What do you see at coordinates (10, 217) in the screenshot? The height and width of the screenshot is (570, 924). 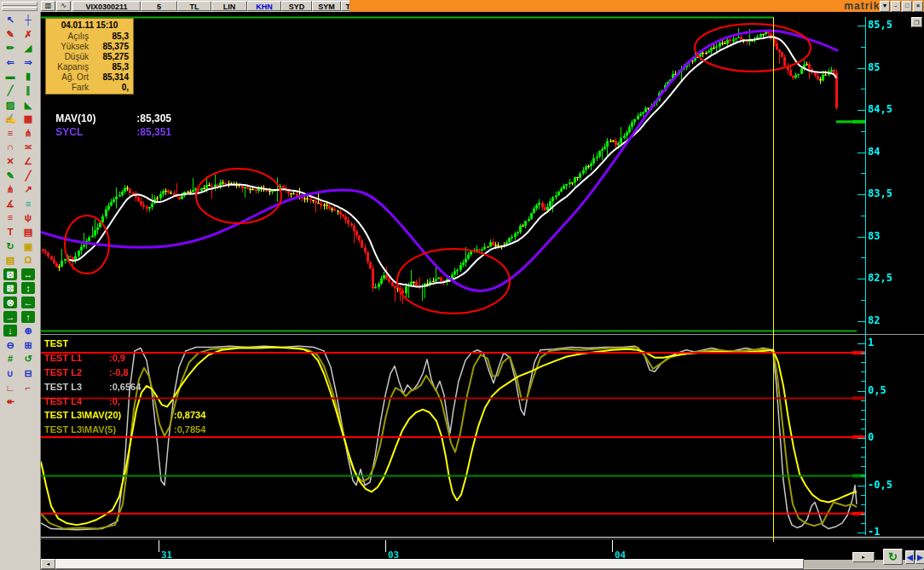 I see `tirone-levels-icon: ≡` at bounding box center [10, 217].